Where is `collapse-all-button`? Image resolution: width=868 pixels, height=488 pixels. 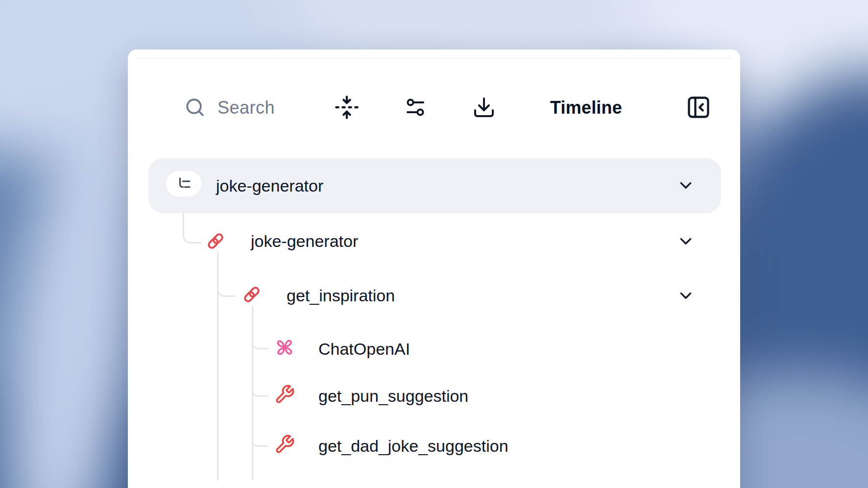
collapse-all-button is located at coordinates (347, 107).